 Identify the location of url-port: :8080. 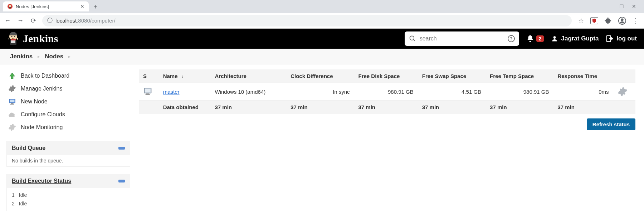
(83, 21).